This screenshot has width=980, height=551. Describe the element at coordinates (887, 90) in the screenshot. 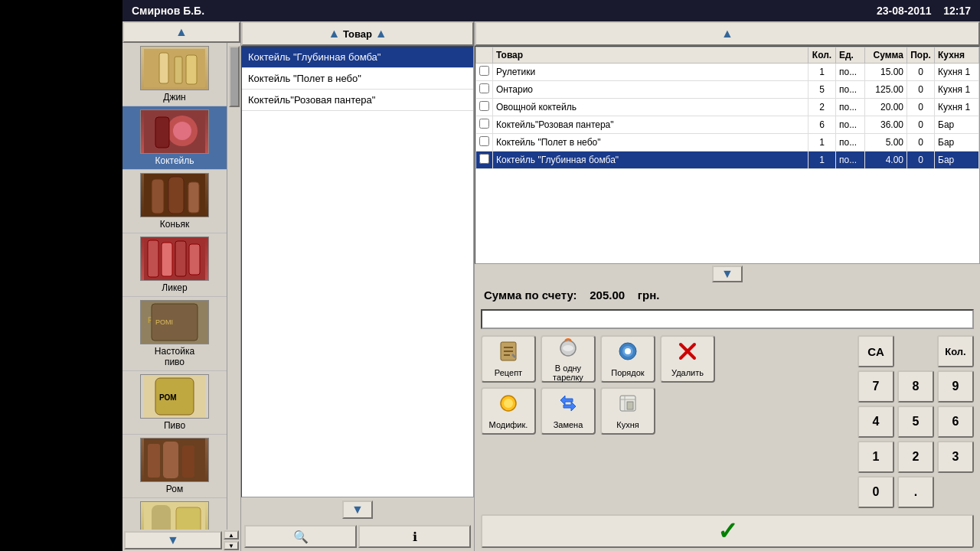

I see `order-row-2-sum: 125.00` at that location.